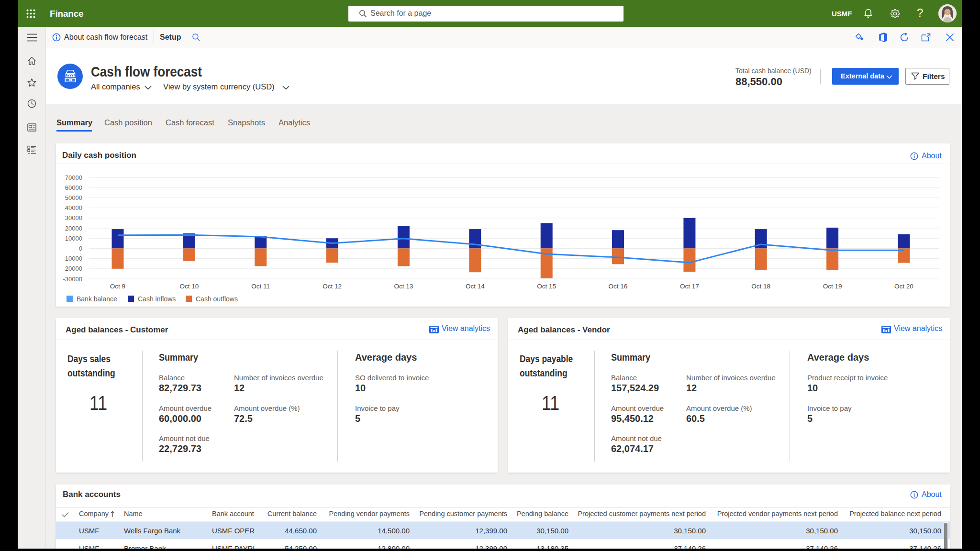  What do you see at coordinates (74, 218) in the screenshot?
I see `svg-text: 30000` at bounding box center [74, 218].